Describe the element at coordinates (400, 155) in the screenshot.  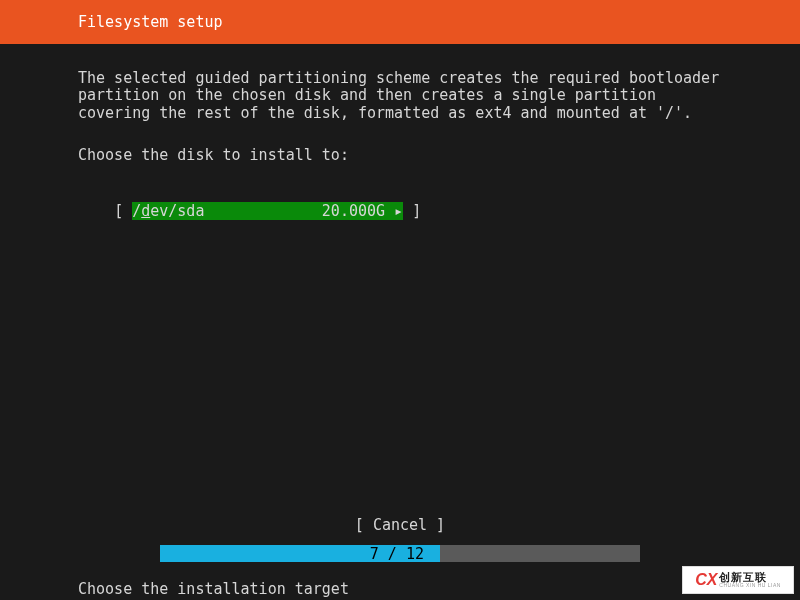
I see `prompt-text: Choose the disk to install to:` at that location.